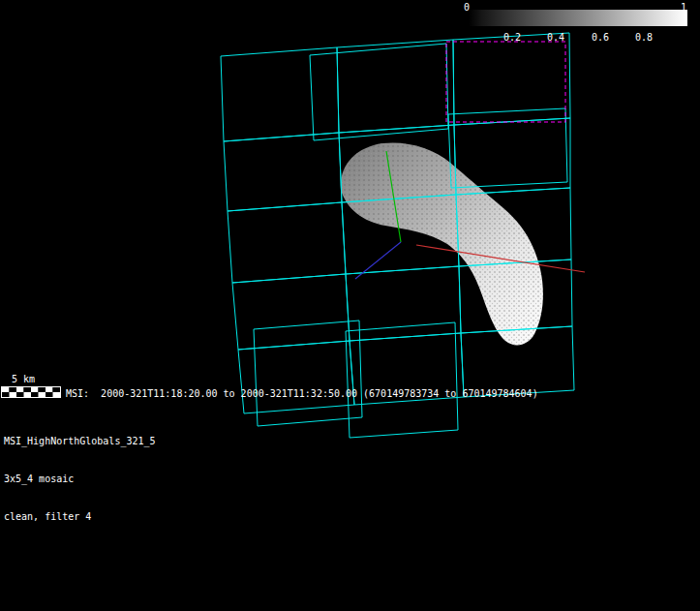 This screenshot has width=700, height=611. Describe the element at coordinates (79, 442) in the screenshot. I see `sequence-name: MSI_HighNorthGlobals_321_5` at that location.